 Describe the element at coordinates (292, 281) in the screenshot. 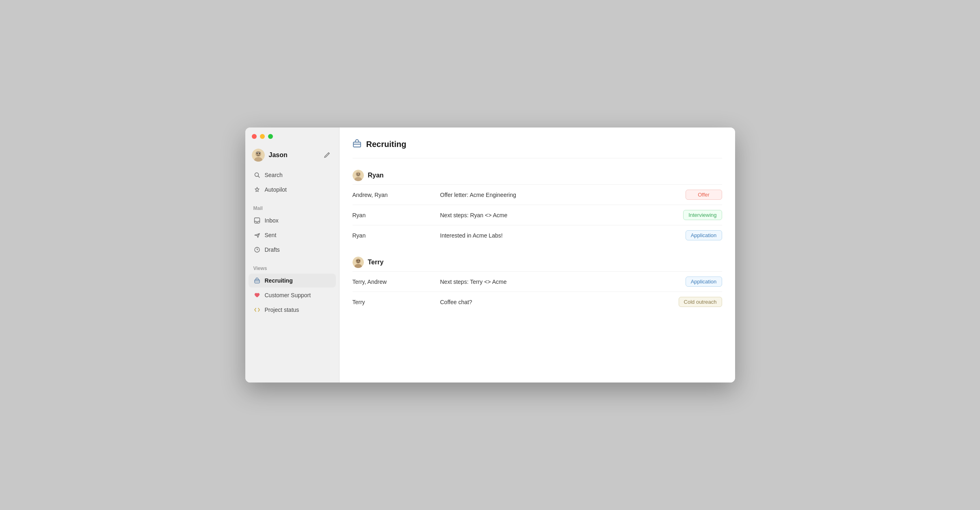

I see `sidebar-item-recruiting: Recruiting` at that location.